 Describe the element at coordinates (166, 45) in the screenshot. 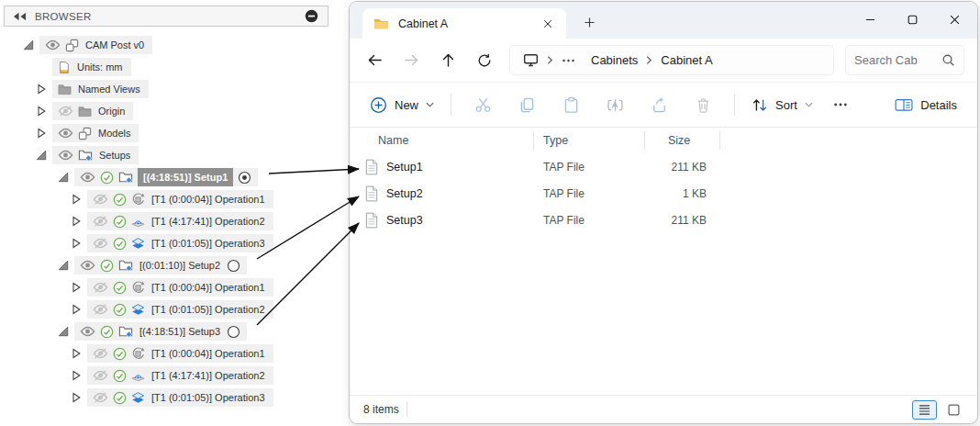

I see `tree-row: CAM Post v0` at that location.